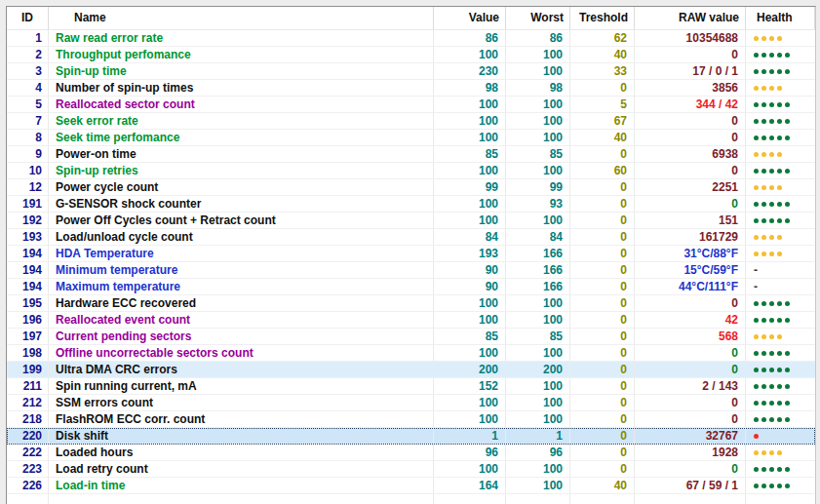  What do you see at coordinates (411, 138) in the screenshot?
I see `table-row: 8Seek time perfomance100100400` at bounding box center [411, 138].